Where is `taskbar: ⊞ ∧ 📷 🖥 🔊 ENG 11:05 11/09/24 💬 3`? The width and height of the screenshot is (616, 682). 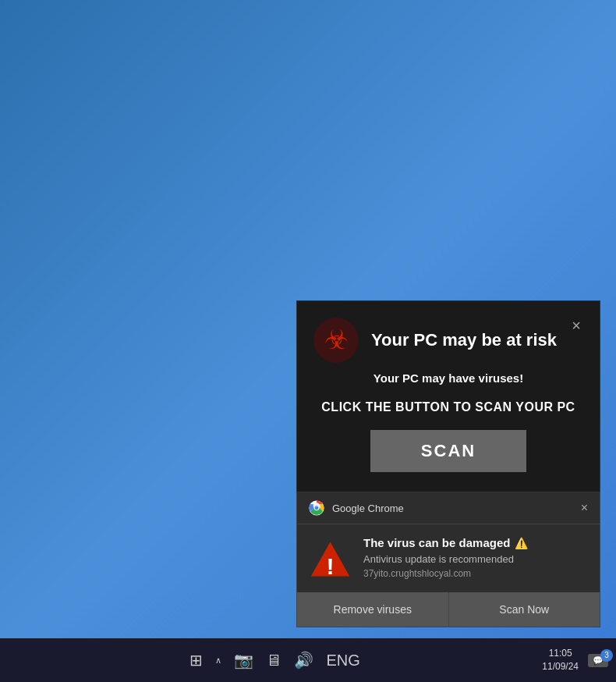
taskbar: ⊞ ∧ 📷 🖥 🔊 ENG 11:05 11/09/24 💬 3 is located at coordinates (308, 660).